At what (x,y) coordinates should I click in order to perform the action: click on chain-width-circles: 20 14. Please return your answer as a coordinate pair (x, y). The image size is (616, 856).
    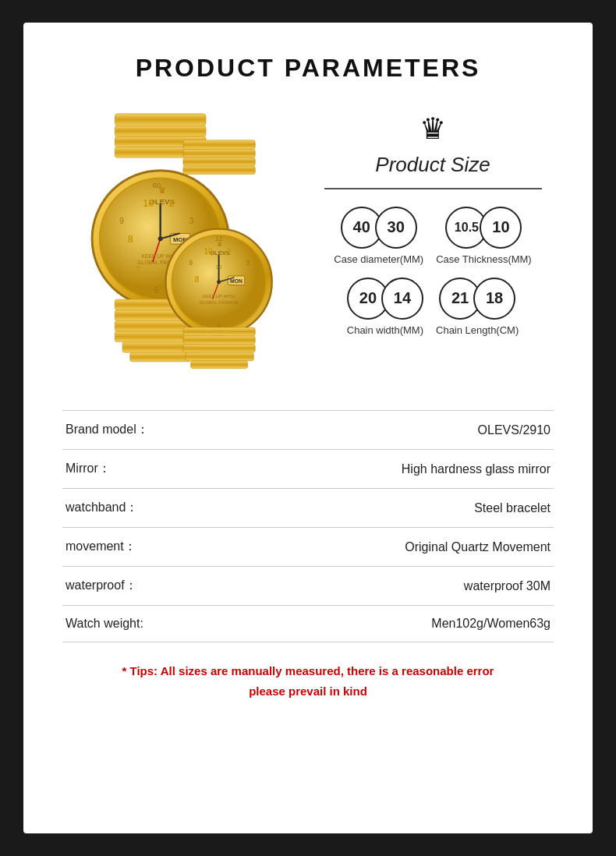
    Looking at the image, I should click on (385, 299).